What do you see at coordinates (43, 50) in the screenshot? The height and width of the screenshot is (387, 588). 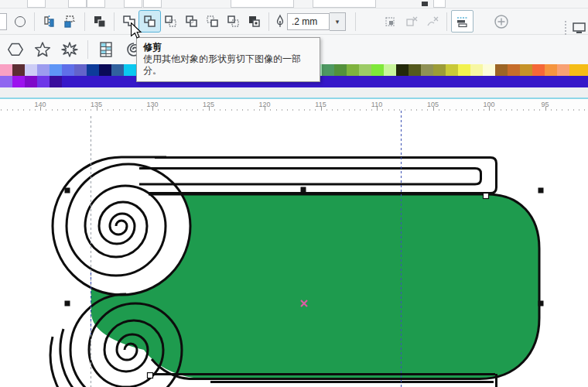 I see `star-icon` at bounding box center [43, 50].